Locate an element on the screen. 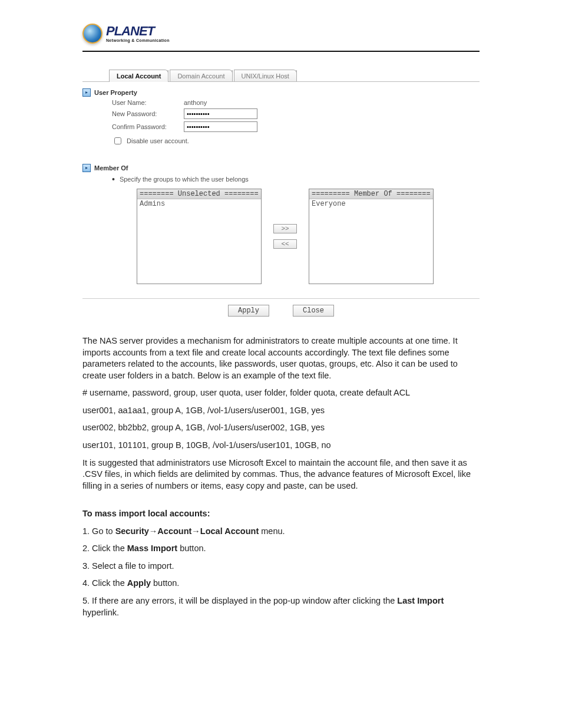 The image size is (562, 728). doc-paragraph: # username, password, group, user quota,… is located at coordinates (281, 393).